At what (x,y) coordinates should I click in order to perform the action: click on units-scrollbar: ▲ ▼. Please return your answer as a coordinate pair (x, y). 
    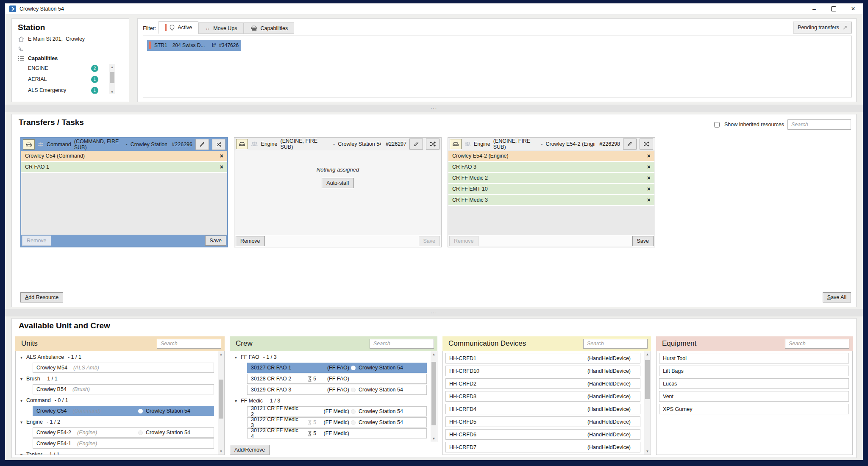
    Looking at the image, I should click on (221, 403).